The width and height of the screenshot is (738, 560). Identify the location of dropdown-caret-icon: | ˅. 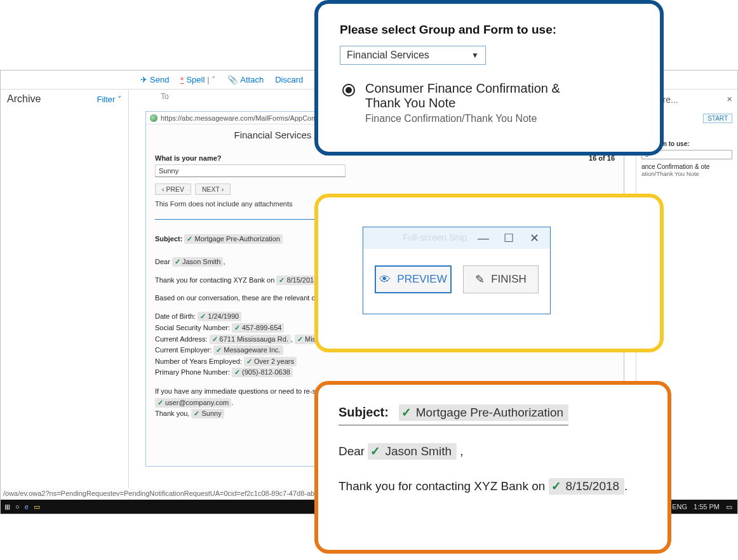
(211, 80).